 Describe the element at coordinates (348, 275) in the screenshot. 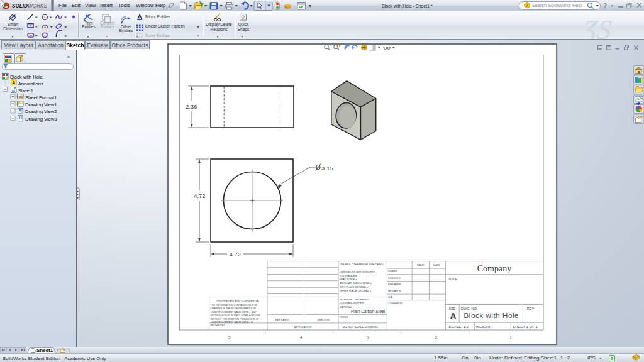

I see `svg-text: TOLERANCES:` at that location.